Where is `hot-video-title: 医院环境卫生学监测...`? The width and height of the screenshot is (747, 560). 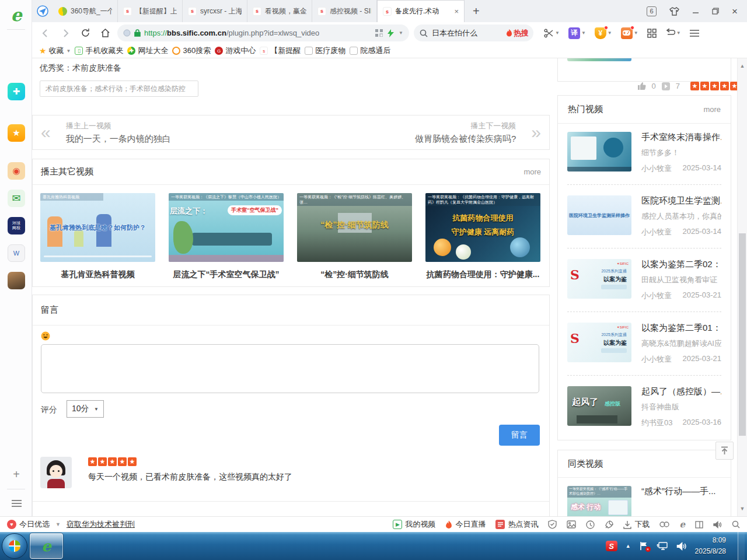 hot-video-title: 医院环境卫生学监测... is located at coordinates (682, 201).